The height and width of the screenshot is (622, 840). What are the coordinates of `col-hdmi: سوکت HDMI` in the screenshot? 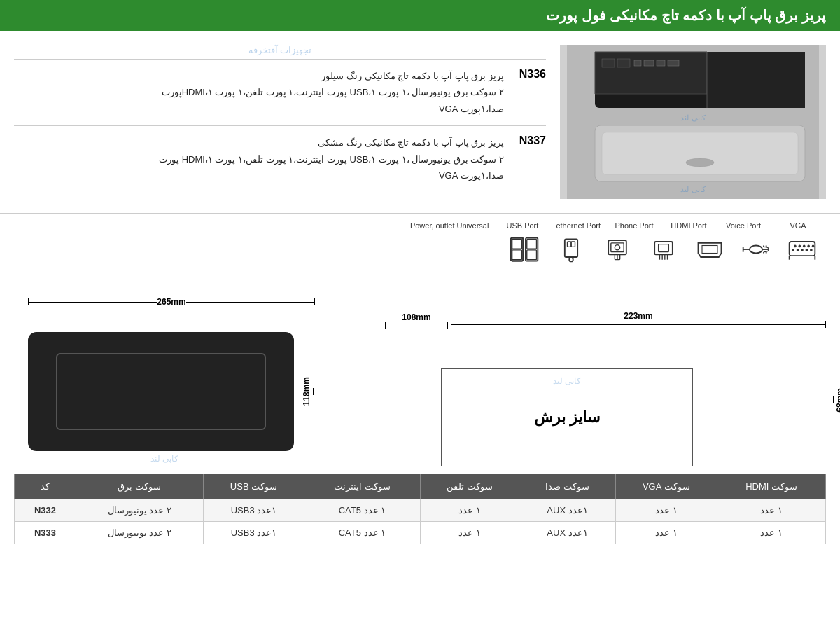 It's located at (771, 487).